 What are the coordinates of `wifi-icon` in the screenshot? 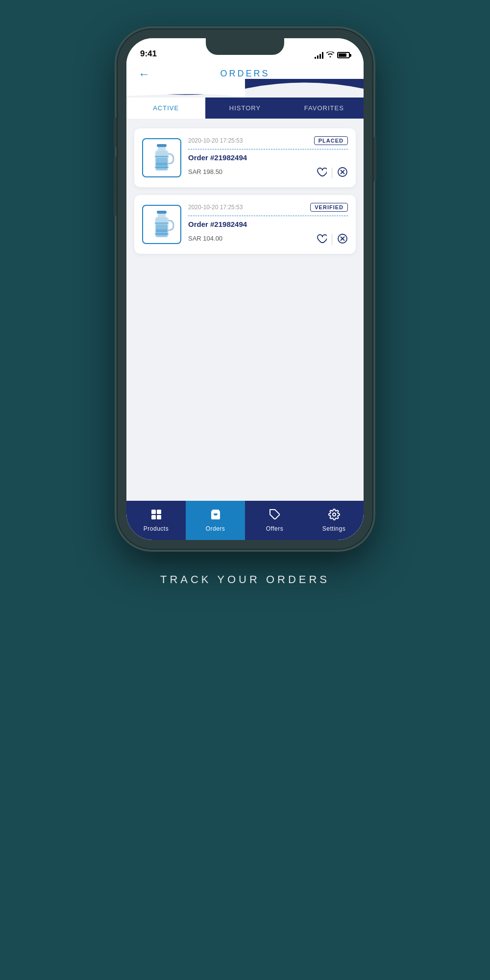 It's located at (330, 55).